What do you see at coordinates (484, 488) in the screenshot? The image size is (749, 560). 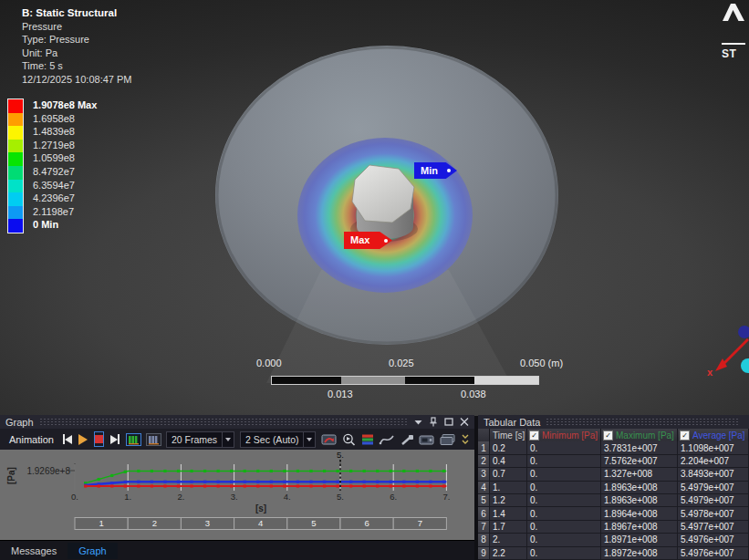 I see `row-number-cell: 4` at bounding box center [484, 488].